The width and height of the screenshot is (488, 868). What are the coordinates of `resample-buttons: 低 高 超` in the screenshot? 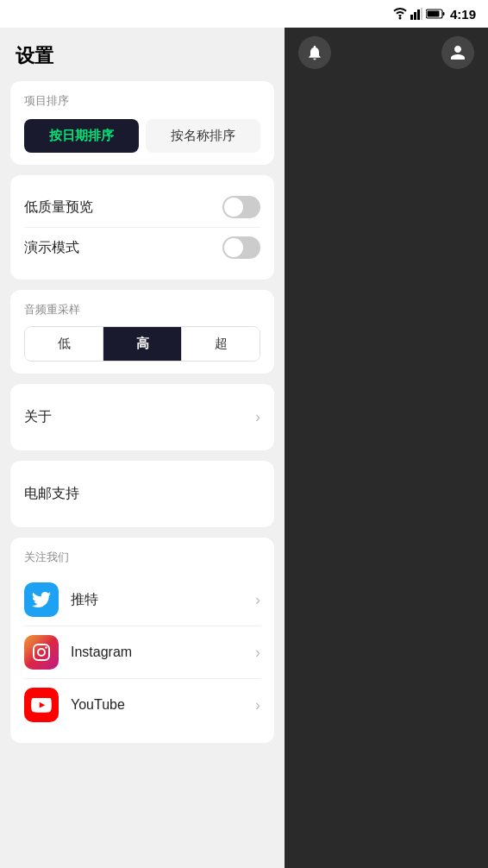 It's located at (142, 343).